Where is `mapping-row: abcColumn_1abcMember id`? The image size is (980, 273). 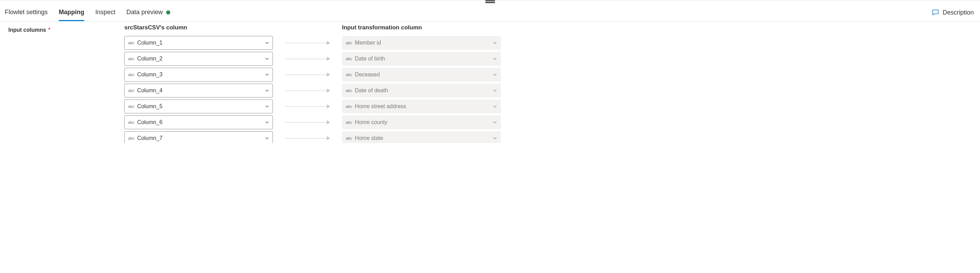 mapping-row: abcColumn_1abcMember id is located at coordinates (535, 43).